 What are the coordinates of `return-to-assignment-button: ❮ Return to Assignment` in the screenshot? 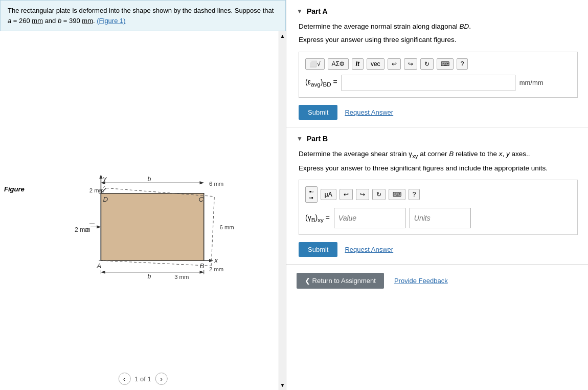 It's located at (341, 280).